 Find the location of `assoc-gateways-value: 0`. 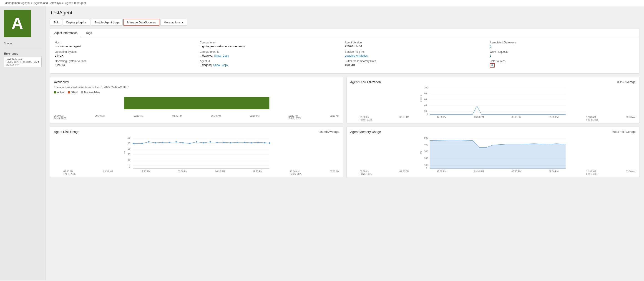

assoc-gateways-value: 0 is located at coordinates (560, 46).